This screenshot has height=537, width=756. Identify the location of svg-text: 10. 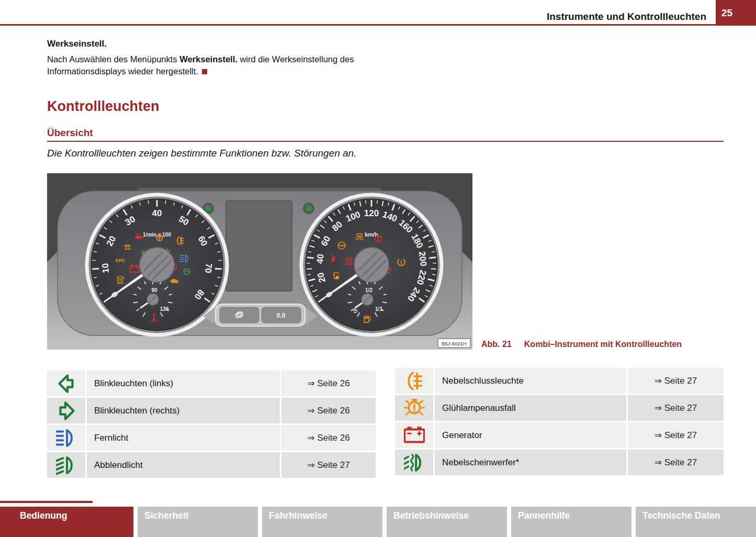
(106, 268).